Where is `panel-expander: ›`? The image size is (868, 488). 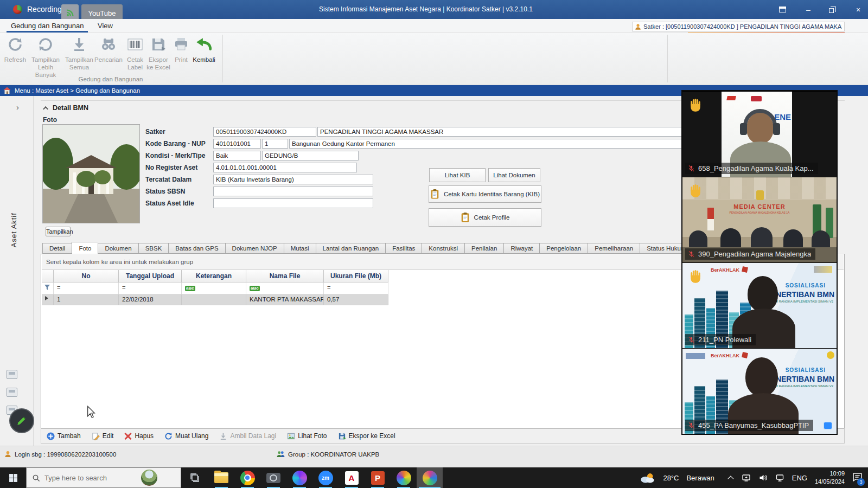 panel-expander: › is located at coordinates (17, 107).